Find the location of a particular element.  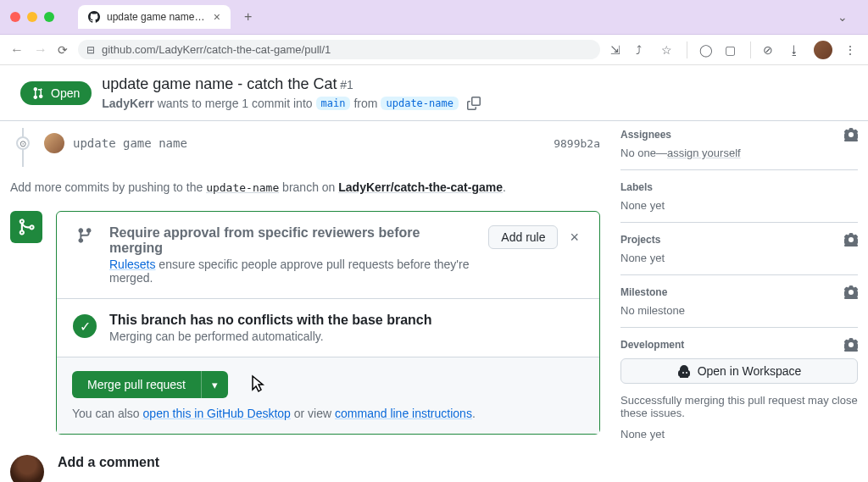

new-tab-button: + is located at coordinates (248, 17).